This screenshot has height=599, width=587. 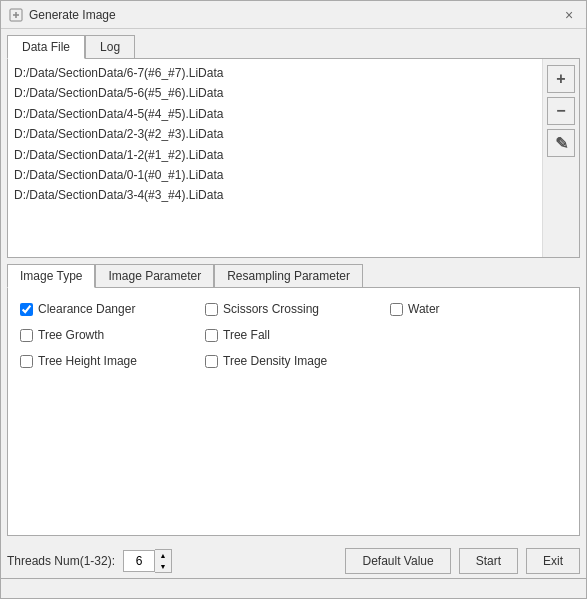 I want to click on tab-image-type: Image Type, so click(x=51, y=276).